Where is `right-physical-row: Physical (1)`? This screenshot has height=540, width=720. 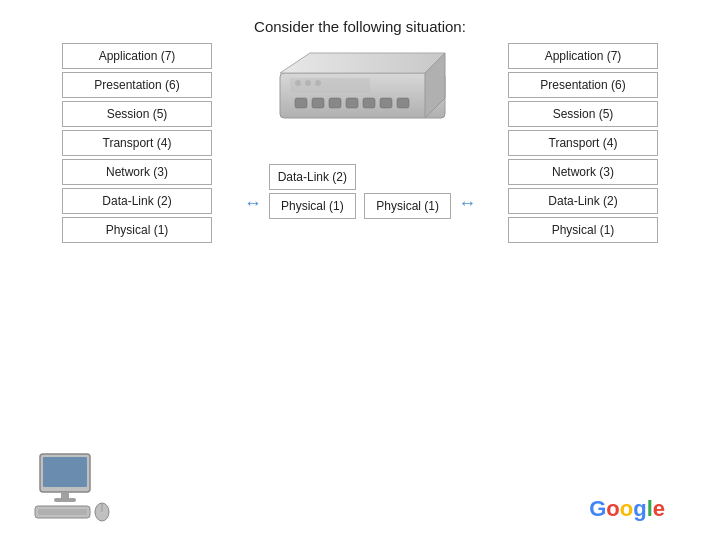 right-physical-row: Physical (1) is located at coordinates (583, 230).